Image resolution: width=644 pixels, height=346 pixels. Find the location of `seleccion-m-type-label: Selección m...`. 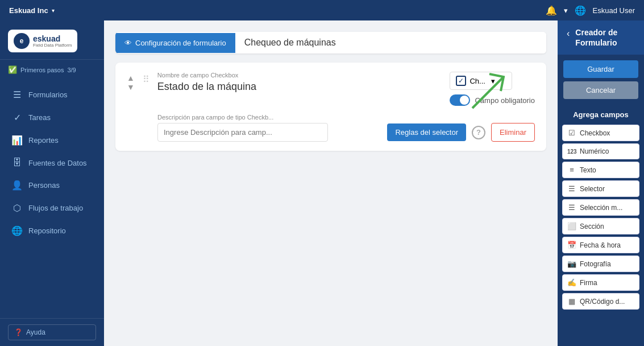

seleccion-m-type-label: Selección m... is located at coordinates (601, 208).